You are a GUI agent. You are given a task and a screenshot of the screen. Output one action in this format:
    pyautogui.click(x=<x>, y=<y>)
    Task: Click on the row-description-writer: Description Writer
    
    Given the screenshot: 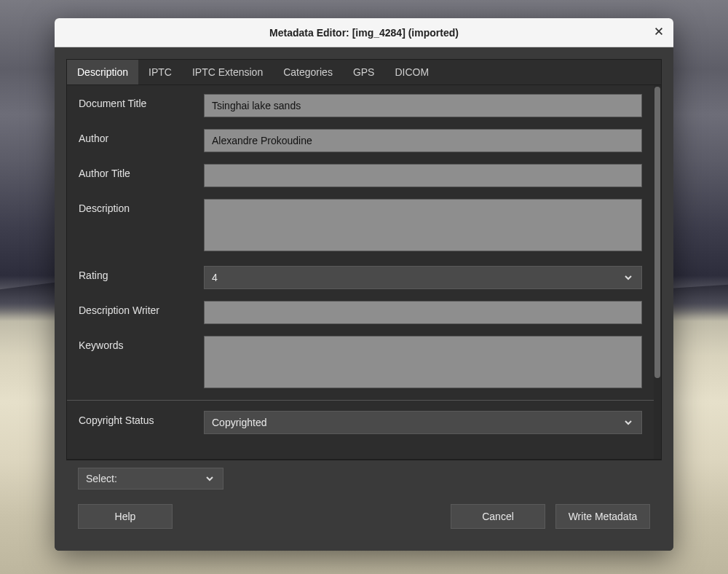 What is the action you would take?
    pyautogui.click(x=360, y=312)
    